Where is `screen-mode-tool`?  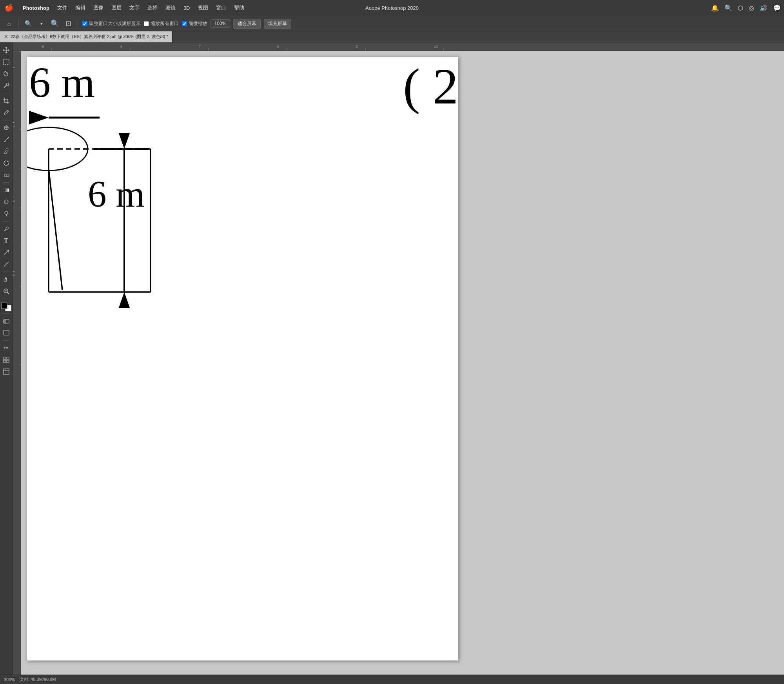 screen-mode-tool is located at coordinates (6, 333).